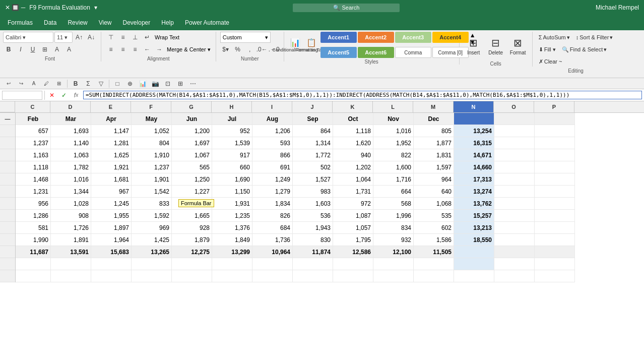 The image size is (644, 363). I want to click on empty1c14, so click(555, 264).